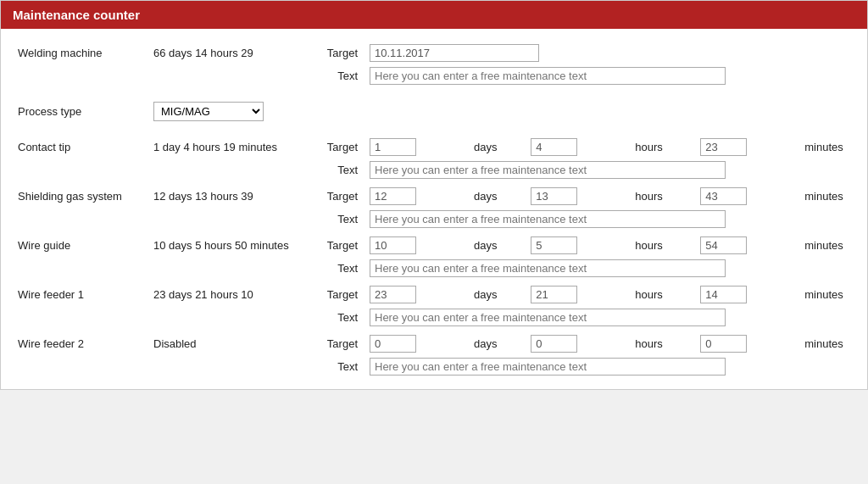  Describe the element at coordinates (434, 366) in the screenshot. I see `wire-feeder-2-text-row: Text` at that location.